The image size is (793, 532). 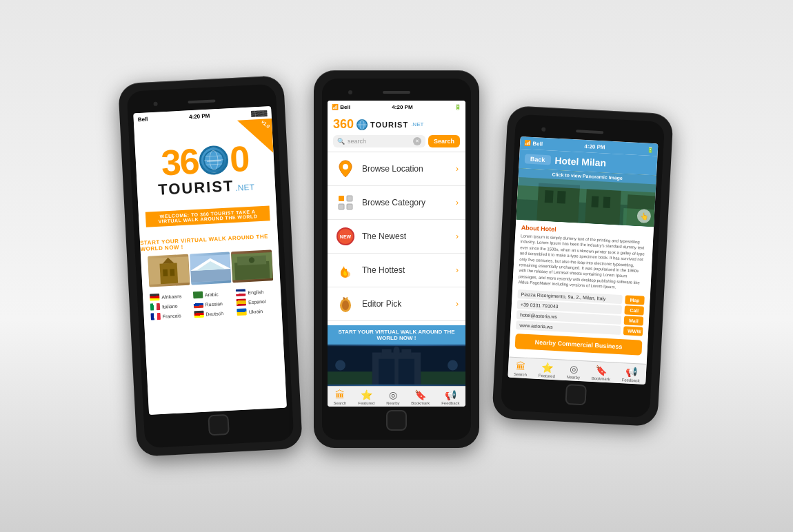 What do you see at coordinates (212, 313) in the screenshot?
I see `lang-deutsch: Deutsch` at bounding box center [212, 313].